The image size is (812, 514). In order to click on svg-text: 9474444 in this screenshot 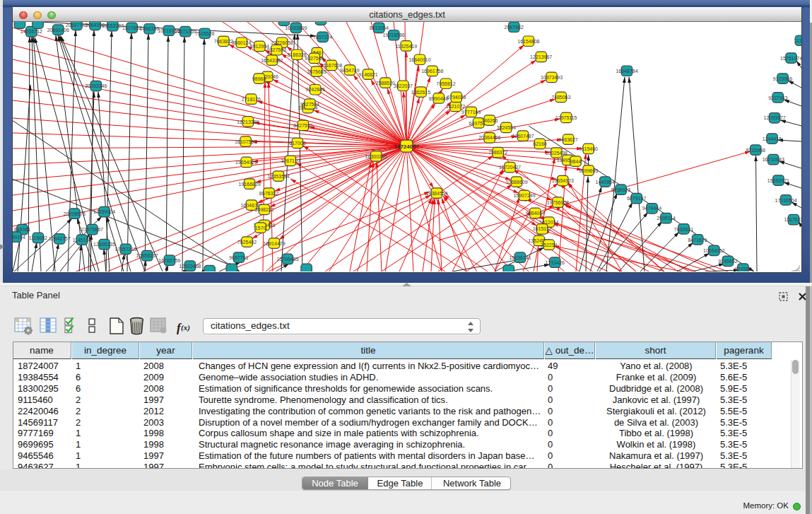, I will do `click(652, 208)`.